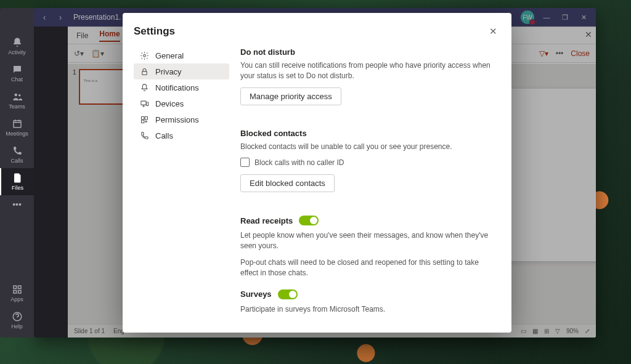 The width and height of the screenshot is (631, 364). I want to click on nav-notifications: Notifications, so click(181, 87).